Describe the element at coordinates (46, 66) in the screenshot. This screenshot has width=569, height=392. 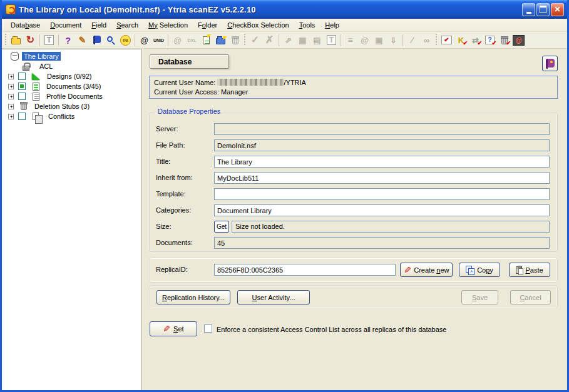
I see `tree-item-acl: ACL` at that location.